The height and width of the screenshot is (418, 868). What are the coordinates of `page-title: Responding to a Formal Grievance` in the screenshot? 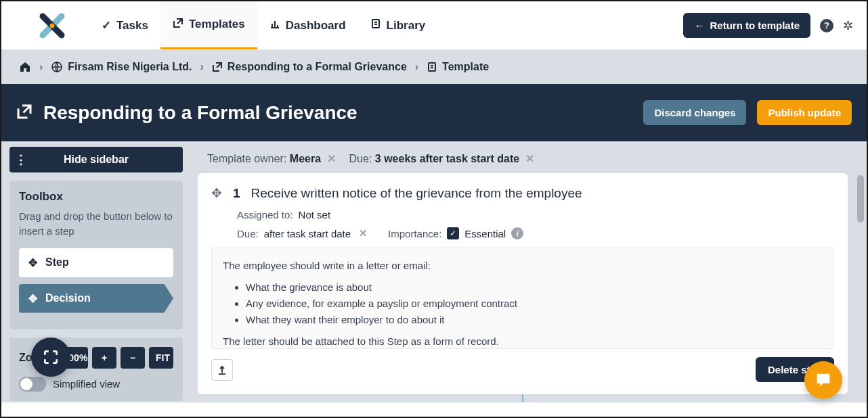 It's located at (338, 113).